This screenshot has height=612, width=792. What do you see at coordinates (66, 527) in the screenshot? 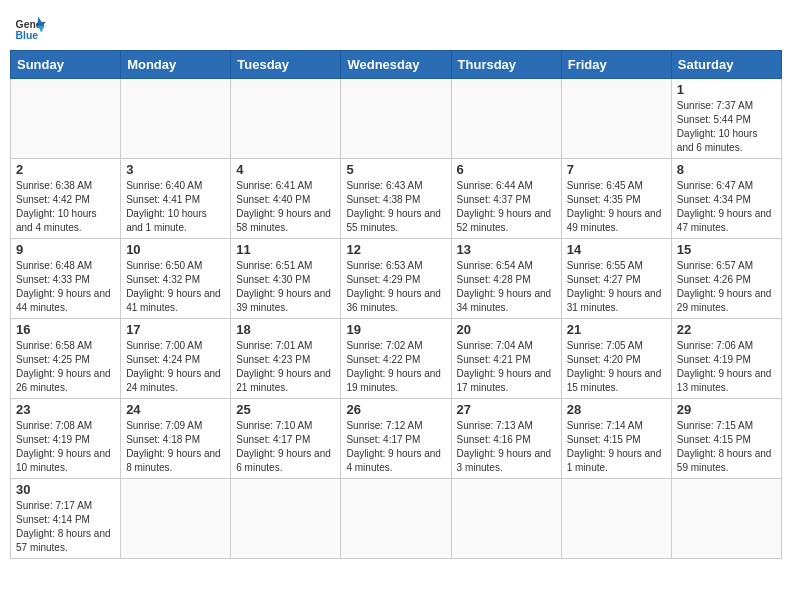
I see `day-info: Sunrise: 7:17 AM Sunset: 4:14 PM Dayligh…` at bounding box center [66, 527].